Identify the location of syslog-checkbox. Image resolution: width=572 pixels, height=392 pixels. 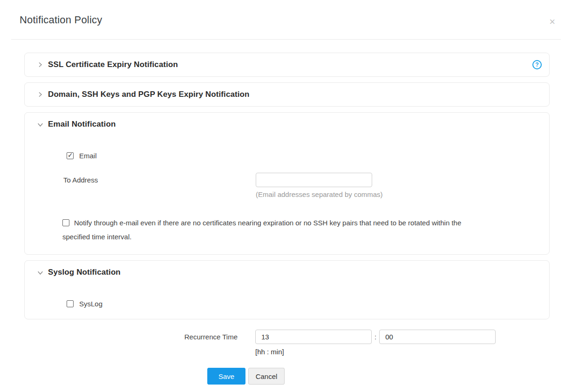
(70, 304).